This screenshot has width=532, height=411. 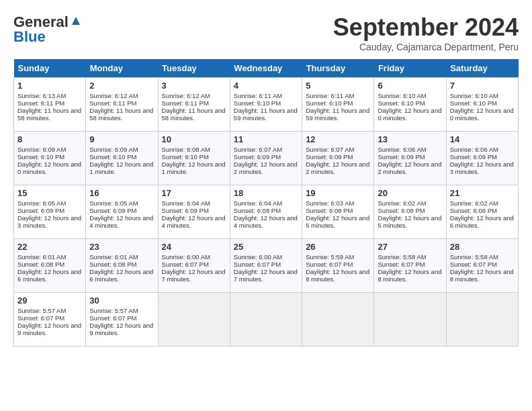 What do you see at coordinates (122, 275) in the screenshot?
I see `daylight: Daylight: 12 hours and 6 minutes.` at bounding box center [122, 275].